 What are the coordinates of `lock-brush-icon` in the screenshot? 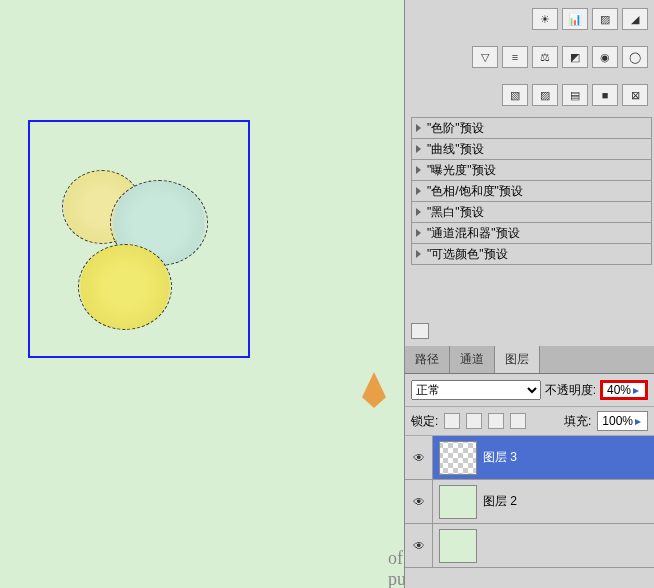 It's located at (474, 421).